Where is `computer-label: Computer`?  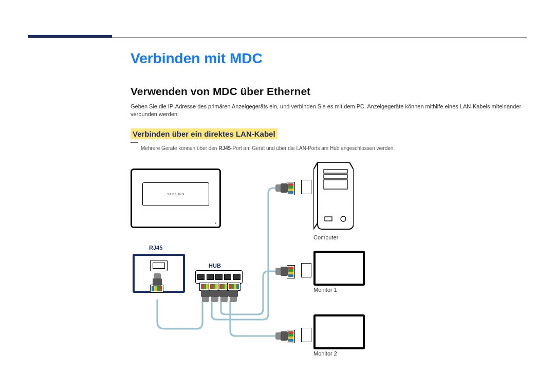 computer-label: Computer is located at coordinates (326, 237).